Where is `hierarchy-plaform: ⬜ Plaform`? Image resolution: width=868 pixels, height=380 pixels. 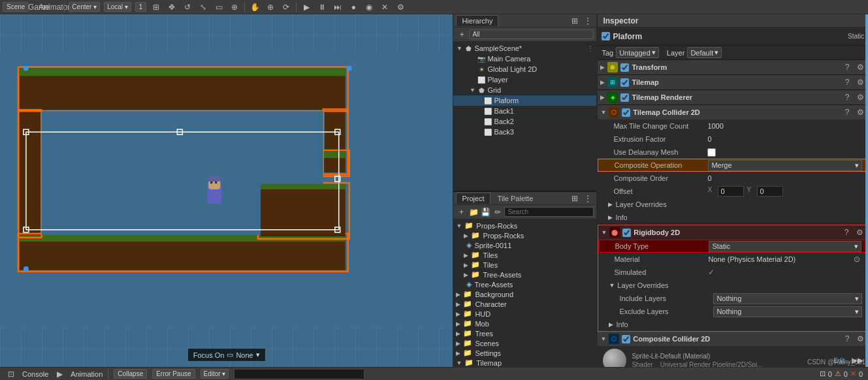 hierarchy-plaform: ⬜ Plaform is located at coordinates (525, 101).